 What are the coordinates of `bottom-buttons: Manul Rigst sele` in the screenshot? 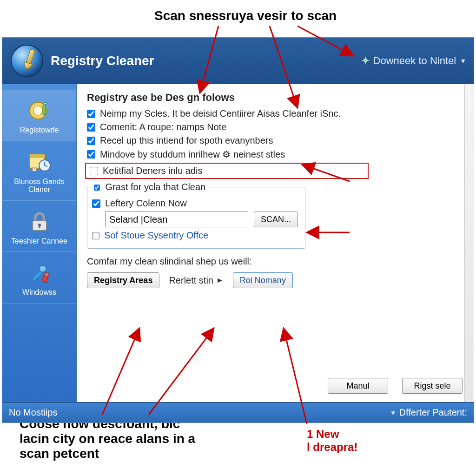 It's located at (395, 386).